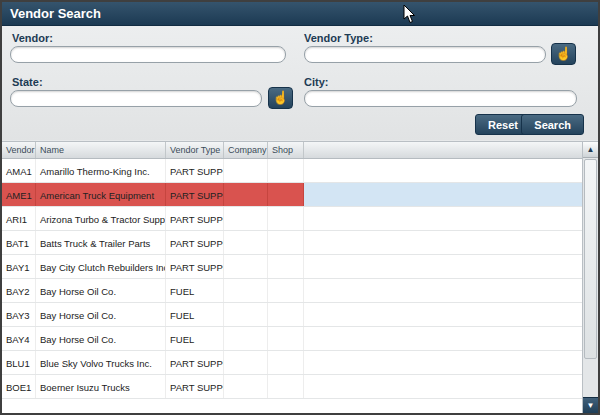 The height and width of the screenshot is (415, 600). I want to click on table-row: BAY2 Bay Horse Oil Co. FUEL, so click(292, 291).